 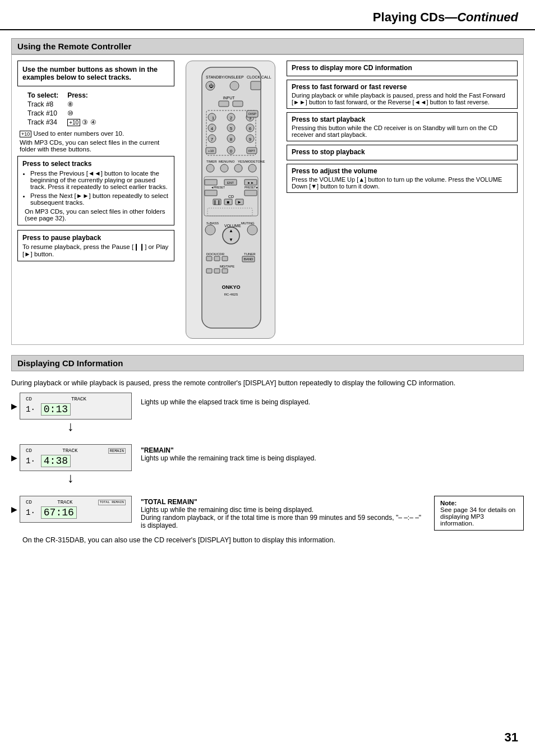 I want to click on page-header: Playing CDs—Continued, so click(x=268, y=15).